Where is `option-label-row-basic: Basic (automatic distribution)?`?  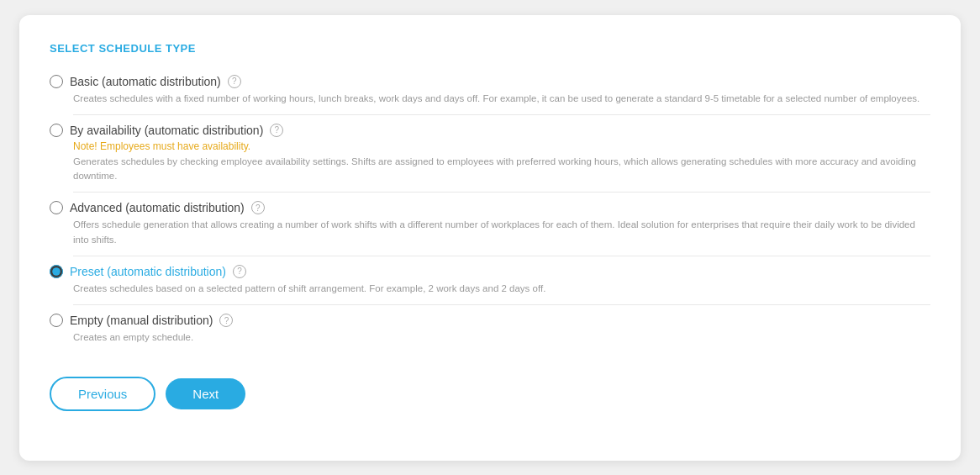 option-label-row-basic: Basic (automatic distribution)? is located at coordinates (490, 82).